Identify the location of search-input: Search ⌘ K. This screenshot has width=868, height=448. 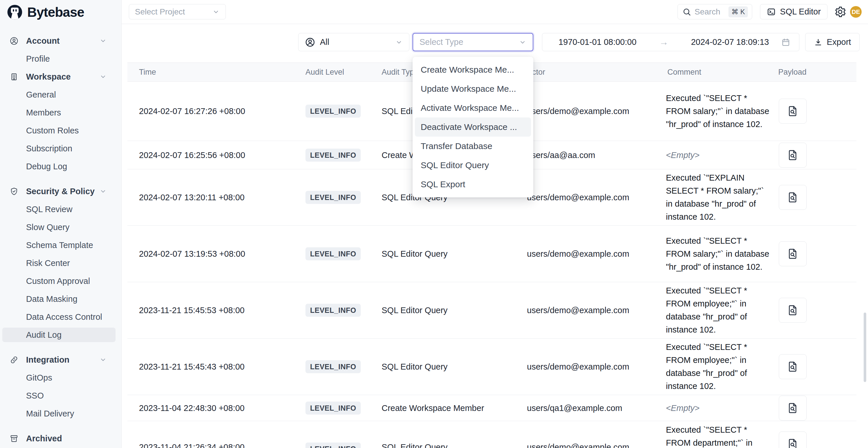
(715, 12).